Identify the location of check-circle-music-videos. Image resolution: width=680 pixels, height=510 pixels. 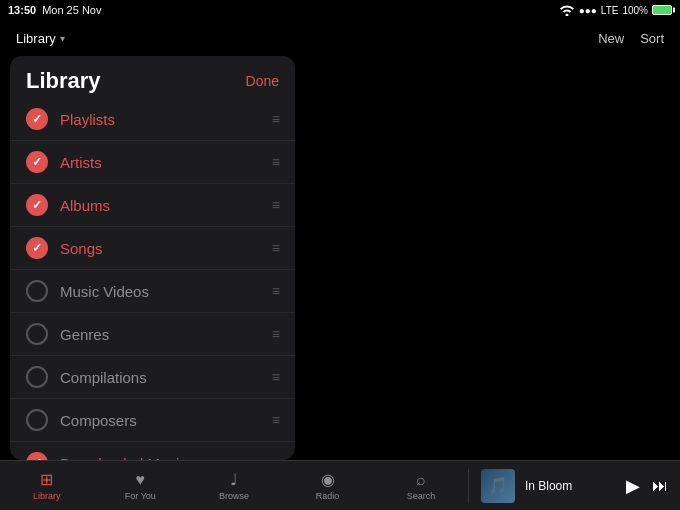
(37, 291).